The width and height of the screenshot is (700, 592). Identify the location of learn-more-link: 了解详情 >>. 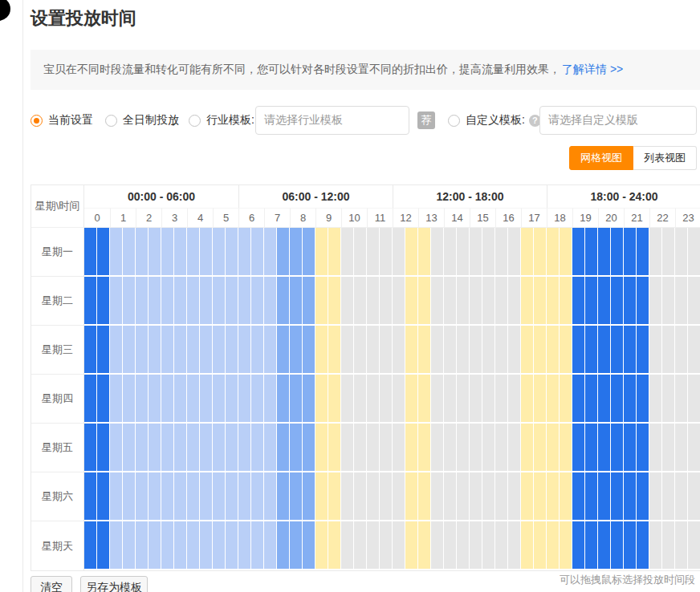
(592, 70).